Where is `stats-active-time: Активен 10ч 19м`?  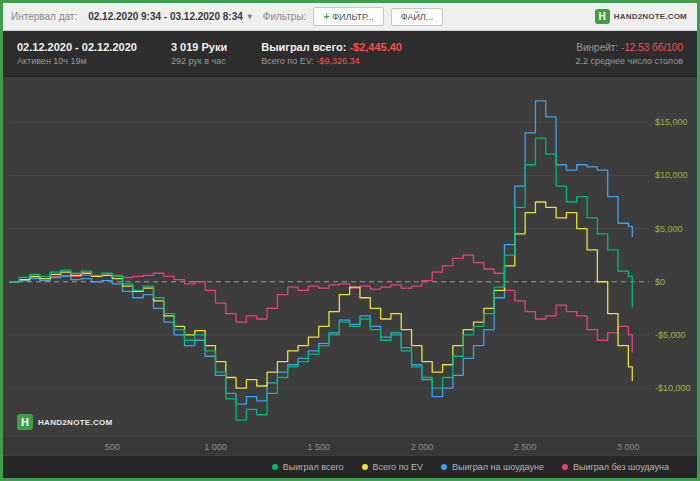 stats-active-time: Активен 10ч 19м is located at coordinates (77, 61).